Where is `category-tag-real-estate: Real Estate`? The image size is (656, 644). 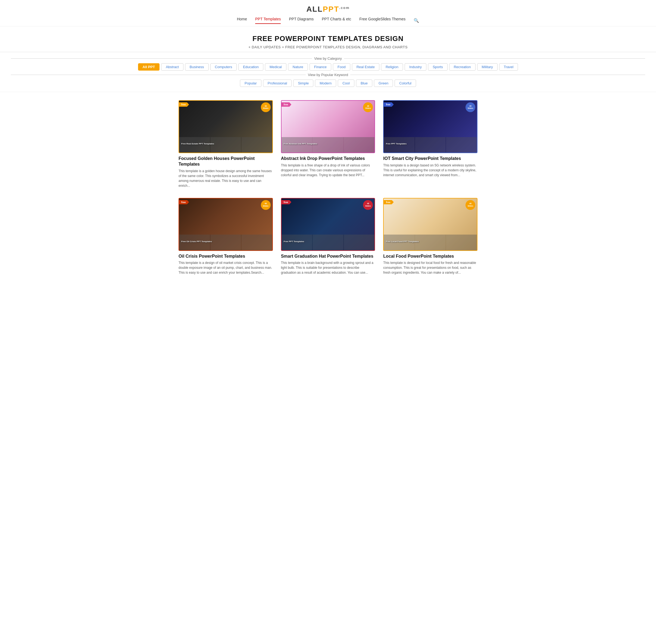
category-tag-real-estate: Real Estate is located at coordinates (366, 67).